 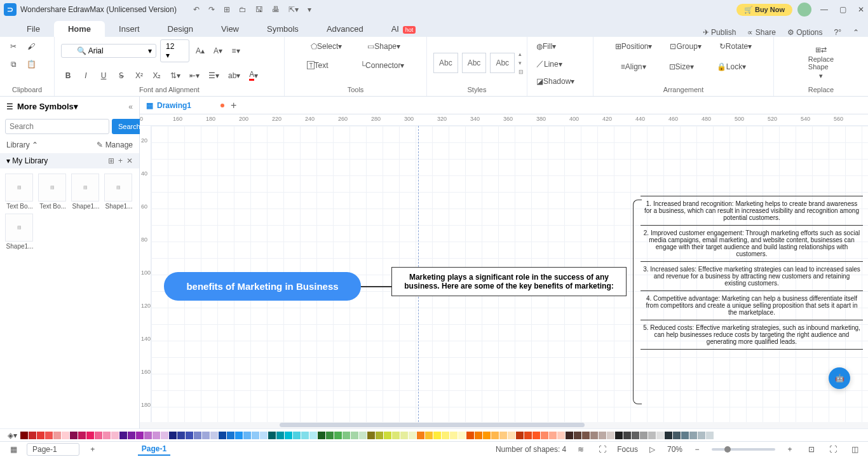 What do you see at coordinates (345, 29) in the screenshot?
I see `tab-advanced: Advanced` at bounding box center [345, 29].